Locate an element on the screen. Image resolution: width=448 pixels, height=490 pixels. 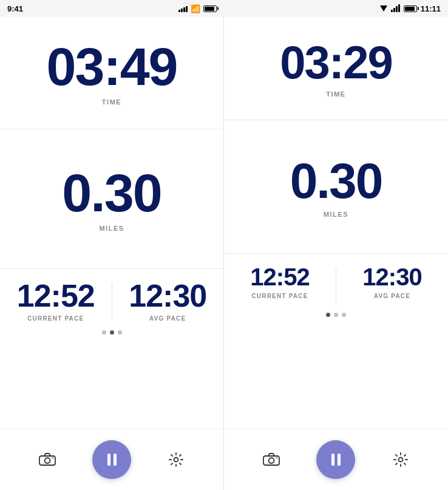
right-current-pace-item: 12:52 CURRENT PACE is located at coordinates (280, 282).